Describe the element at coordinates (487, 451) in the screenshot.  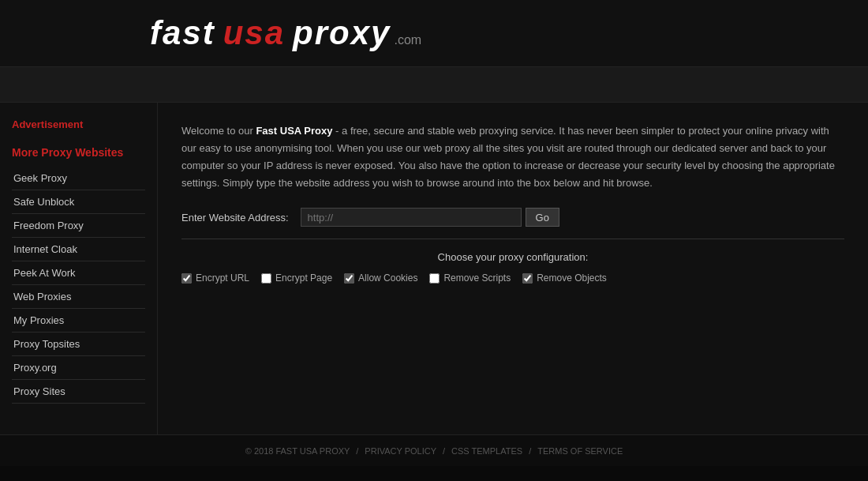
I see `footer-css-templates: CSS TEMPLATES` at that location.